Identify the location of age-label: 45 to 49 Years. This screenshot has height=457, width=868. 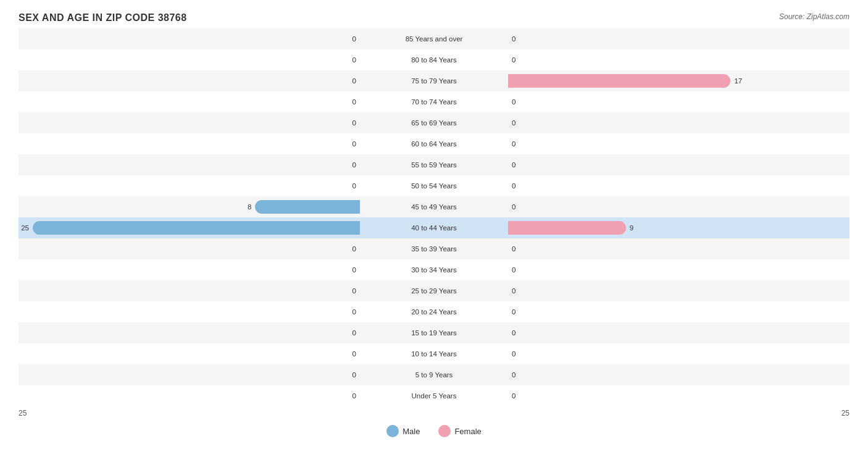
(434, 207).